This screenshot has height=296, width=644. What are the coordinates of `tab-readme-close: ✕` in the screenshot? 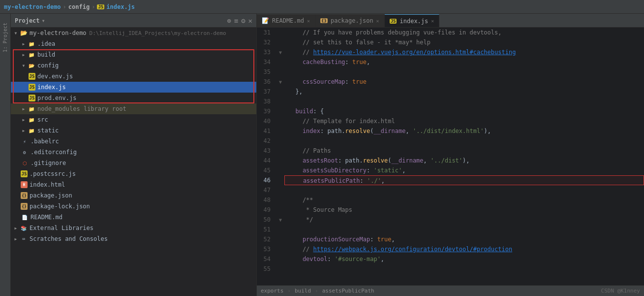 It's located at (308, 21).